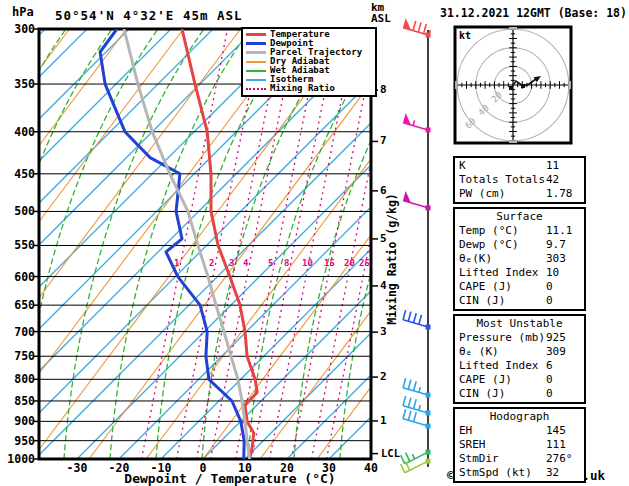 This screenshot has height=486, width=629. I want to click on stats-row: Lifted Index10, so click(520, 273).